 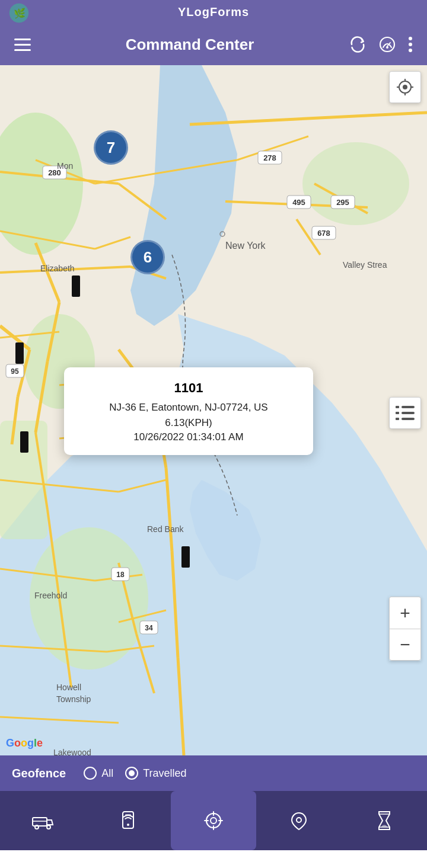 What do you see at coordinates (410, 44) in the screenshot?
I see `more-options-button` at bounding box center [410, 44].